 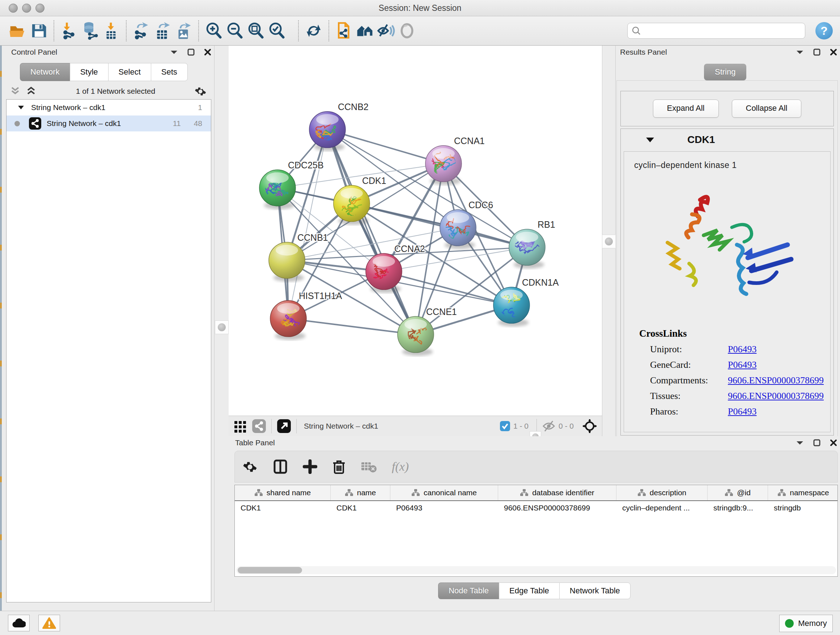 I want to click on tab-string: String, so click(x=725, y=72).